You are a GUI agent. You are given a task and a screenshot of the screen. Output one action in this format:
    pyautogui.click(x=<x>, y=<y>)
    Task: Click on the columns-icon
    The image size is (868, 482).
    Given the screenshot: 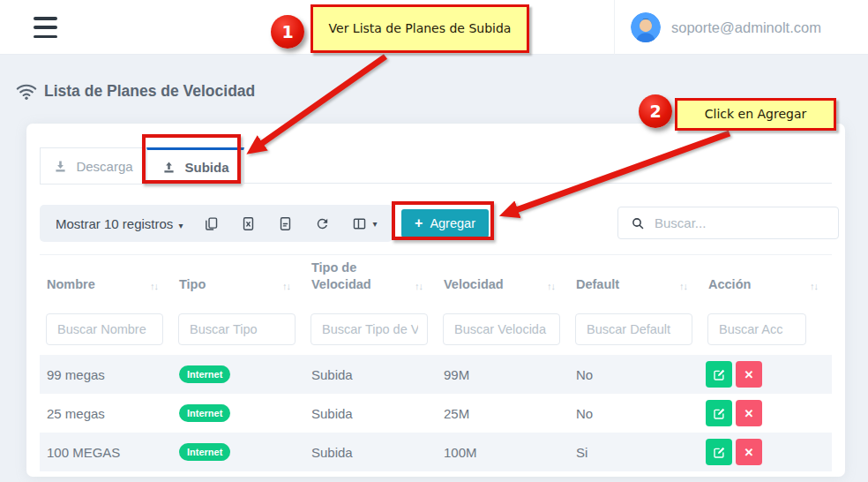 What is the action you would take?
    pyautogui.click(x=360, y=224)
    